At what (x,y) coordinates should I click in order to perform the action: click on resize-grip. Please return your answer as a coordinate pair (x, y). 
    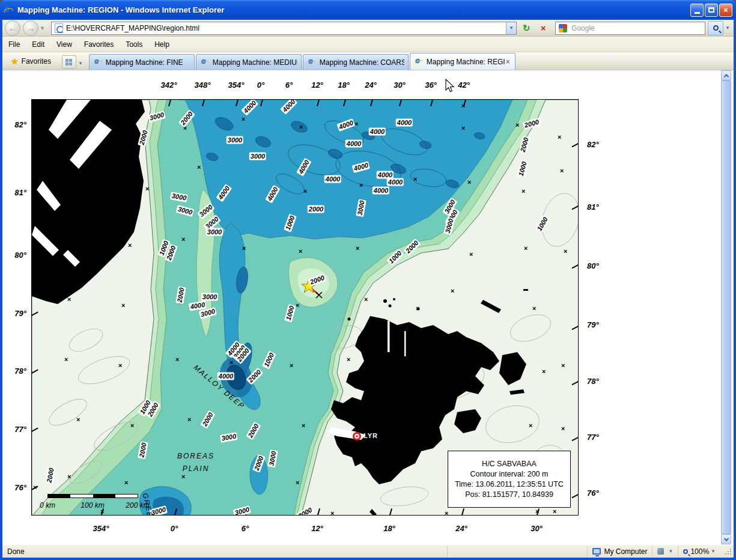
    Looking at the image, I should click on (728, 552).